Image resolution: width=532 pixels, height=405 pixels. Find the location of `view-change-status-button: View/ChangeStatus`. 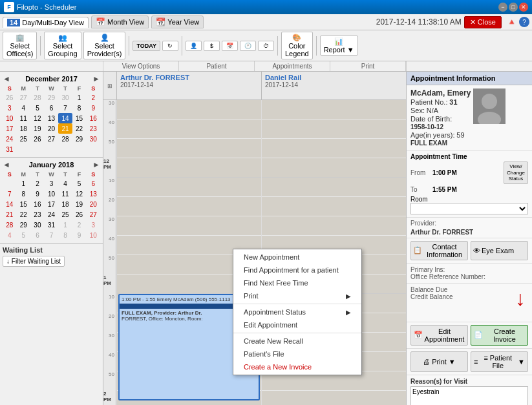

view-change-status-button: View/ChangeStatus is located at coordinates (516, 173).